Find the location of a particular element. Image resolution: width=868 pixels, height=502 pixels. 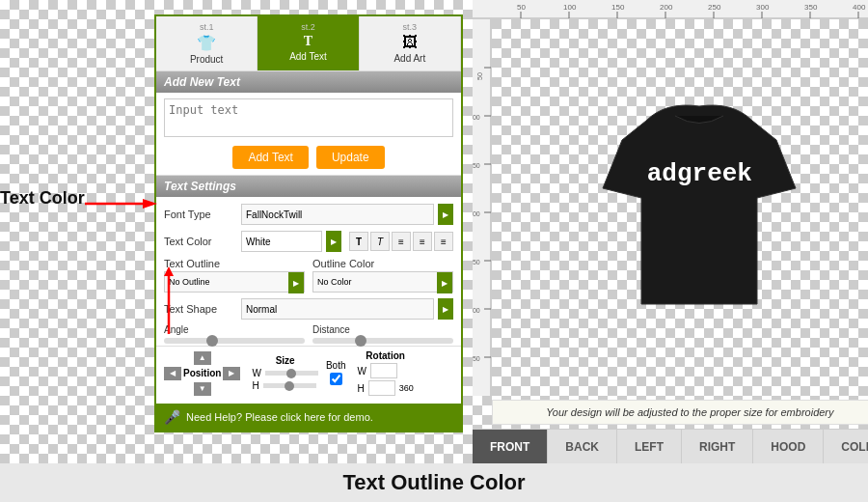

text-shape-value: Normal is located at coordinates (261, 309).